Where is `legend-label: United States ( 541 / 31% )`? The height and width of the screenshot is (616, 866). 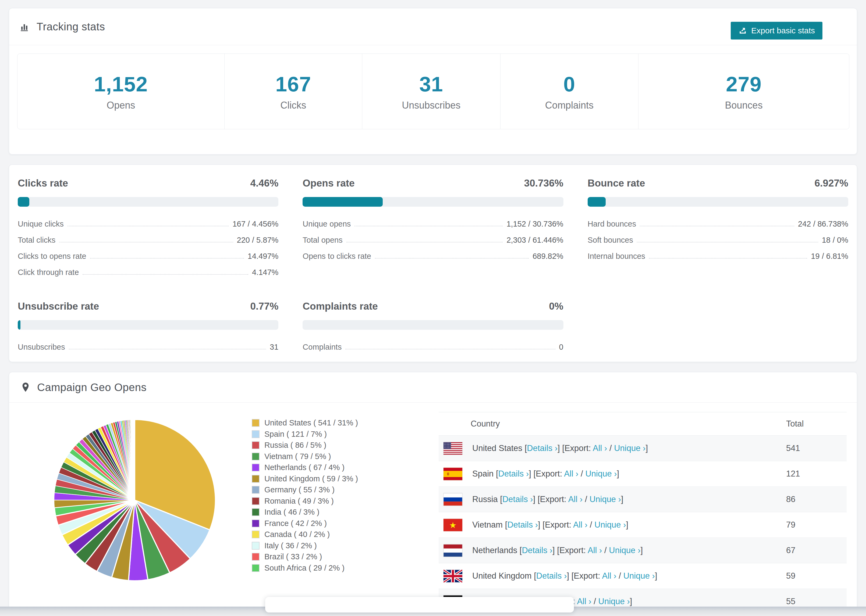
legend-label: United States ( 541 / 31% ) is located at coordinates (311, 423).